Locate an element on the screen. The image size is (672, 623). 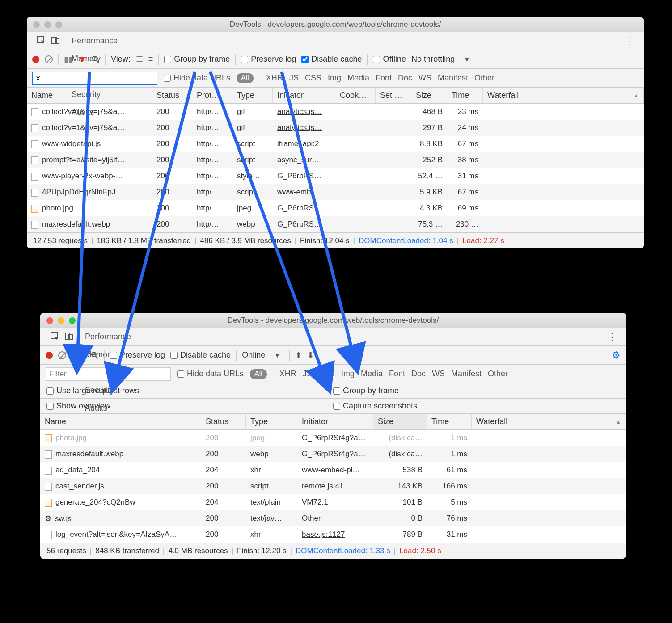
capture-screenshots-checkbox: Capture screenshots is located at coordinates (375, 406).